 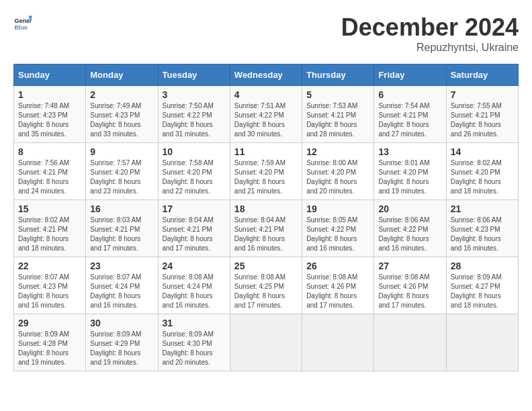 I want to click on day-number: 7, so click(x=482, y=95).